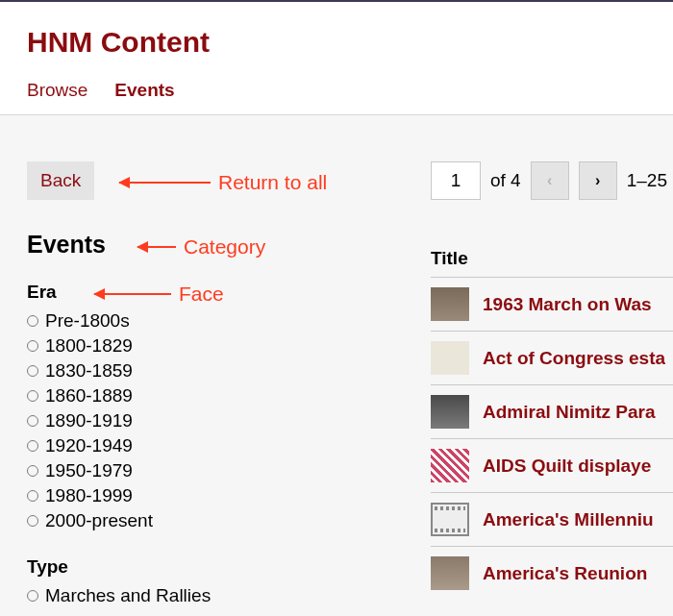  What do you see at coordinates (567, 305) in the screenshot?
I see `row-title: 1963 March on Was` at bounding box center [567, 305].